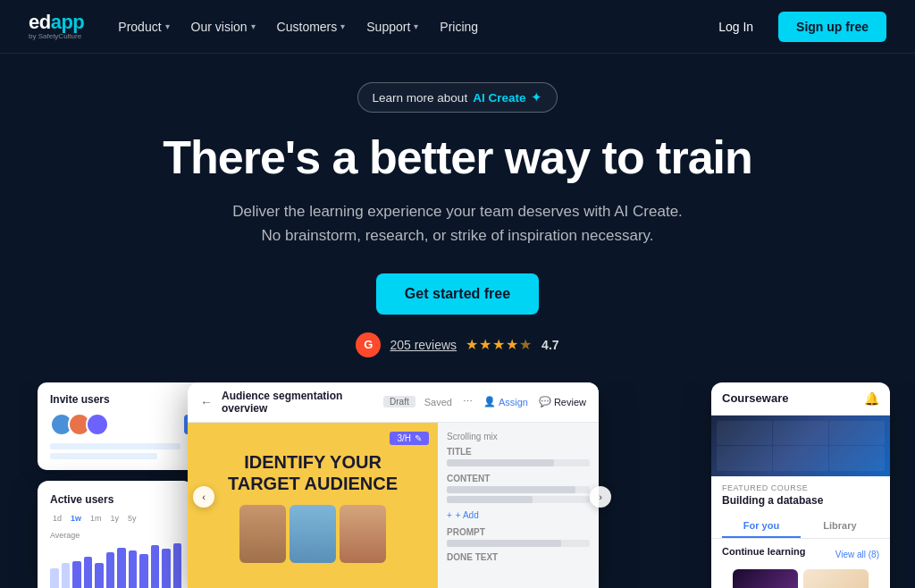  I want to click on sparkle-icon: ✦, so click(536, 97).